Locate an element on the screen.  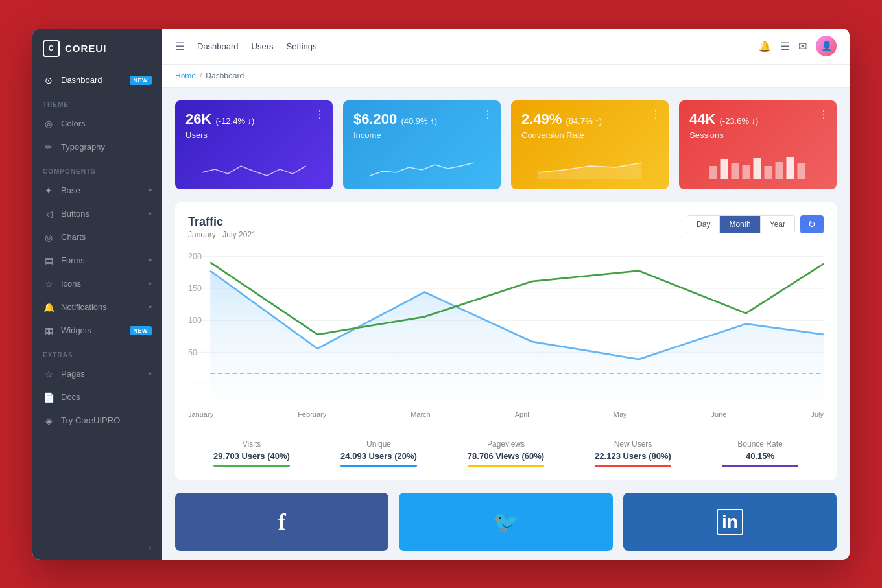
stat-chart-conversion is located at coordinates (590, 166).